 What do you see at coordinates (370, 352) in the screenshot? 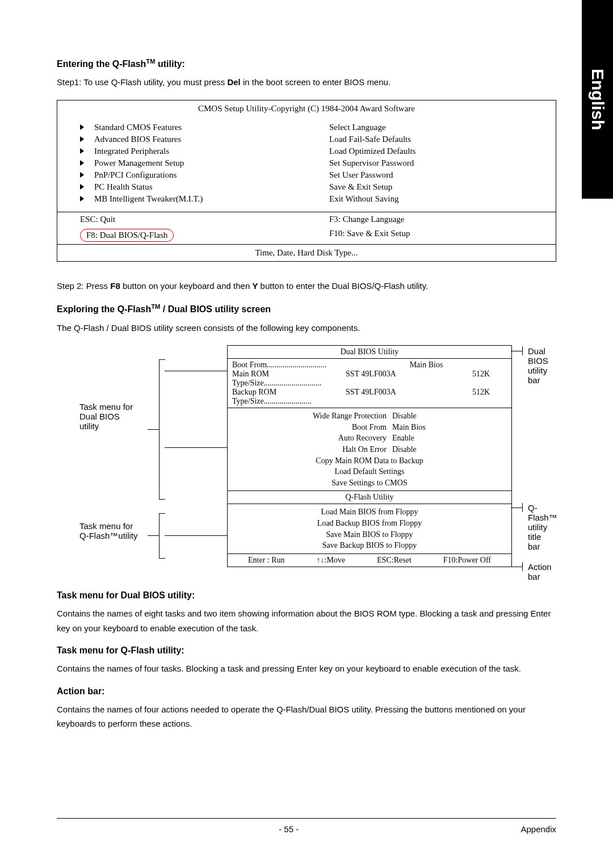
I see `dual-bios-title: Dual BIOS Utility` at bounding box center [370, 352].